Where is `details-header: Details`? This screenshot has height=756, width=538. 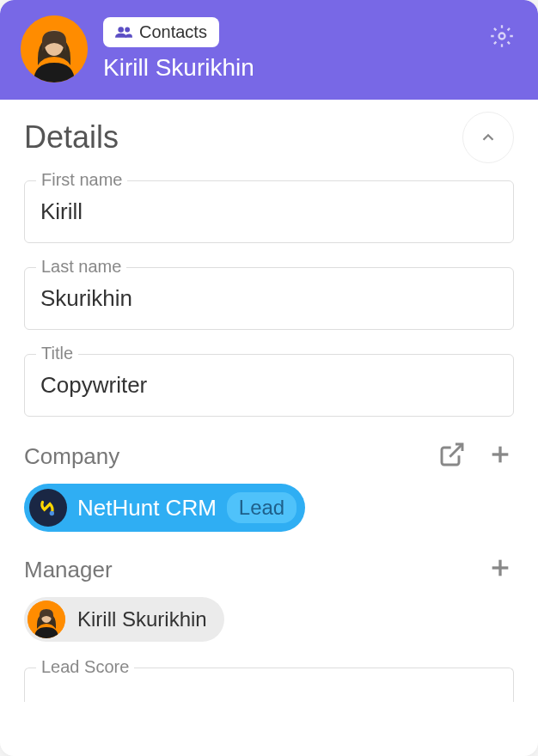 details-header: Details is located at coordinates (269, 137).